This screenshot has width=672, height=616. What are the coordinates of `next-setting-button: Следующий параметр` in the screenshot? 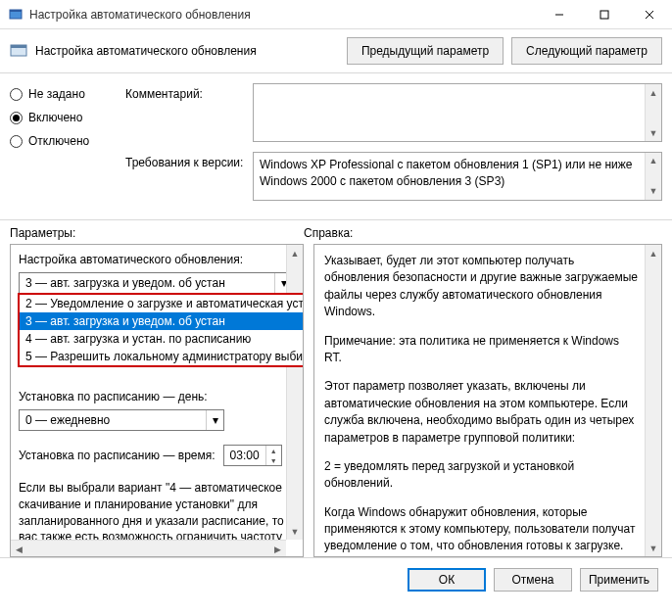 It's located at (587, 51).